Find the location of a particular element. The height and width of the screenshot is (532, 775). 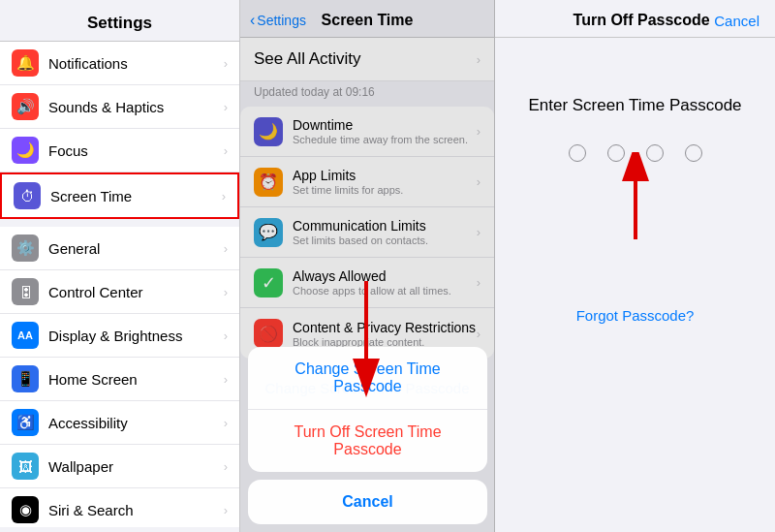

accessibility-label: Accessibility is located at coordinates (136, 422).